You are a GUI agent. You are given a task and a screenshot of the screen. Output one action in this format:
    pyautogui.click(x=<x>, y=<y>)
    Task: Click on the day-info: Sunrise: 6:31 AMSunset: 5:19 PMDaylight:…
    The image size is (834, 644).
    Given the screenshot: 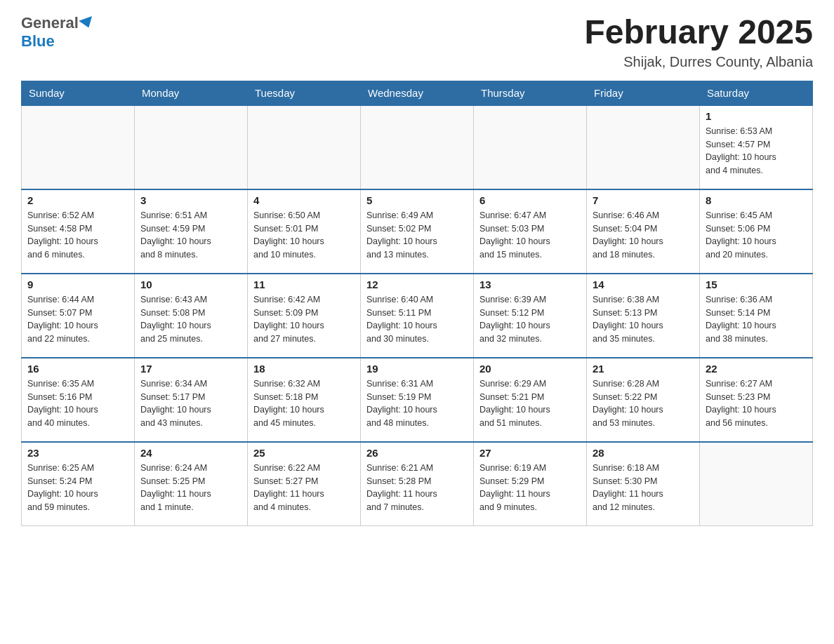 What is the action you would take?
    pyautogui.click(x=417, y=404)
    